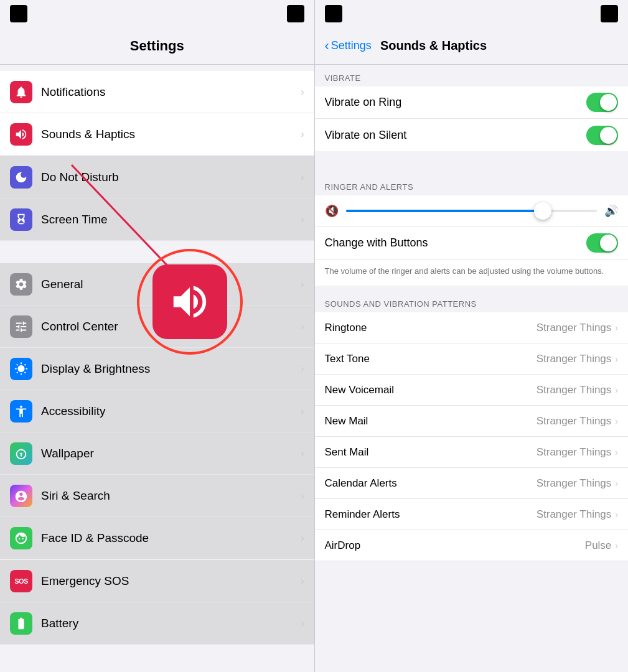 This screenshot has height=672, width=628. What do you see at coordinates (157, 454) in the screenshot?
I see `settings-item-wallpaper: Wallpaper ›` at bounding box center [157, 454].